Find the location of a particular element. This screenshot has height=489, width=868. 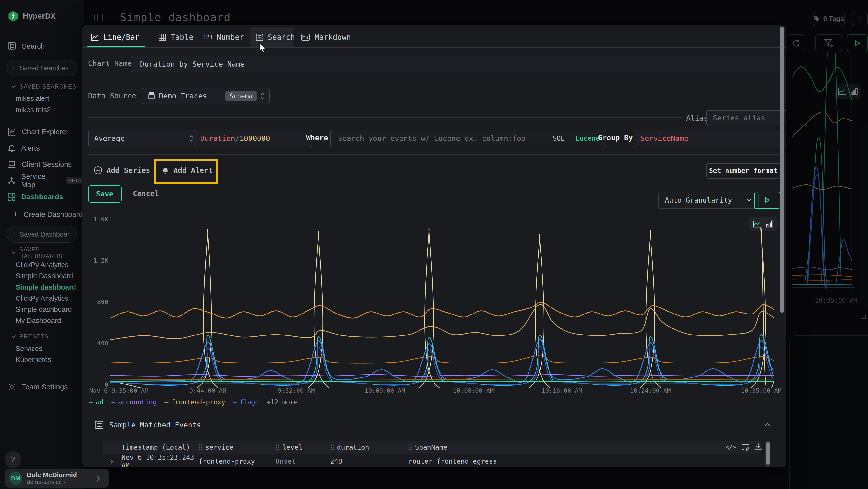

y-axis-tick: 1.2K is located at coordinates (96, 260).